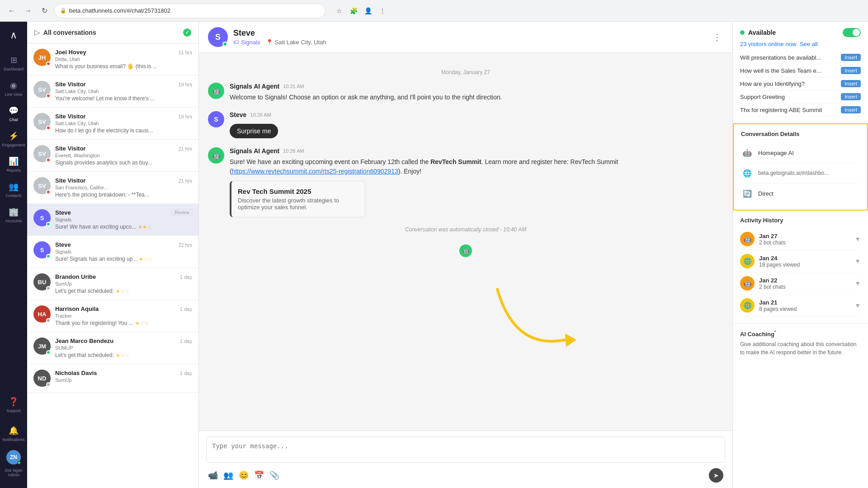 This screenshot has height=488, width=868. Describe the element at coordinates (113, 348) in the screenshot. I see `conv-item-jean-marco: JM Jean Marco Bendezu 1 day SUMUP Let's …` at that location.